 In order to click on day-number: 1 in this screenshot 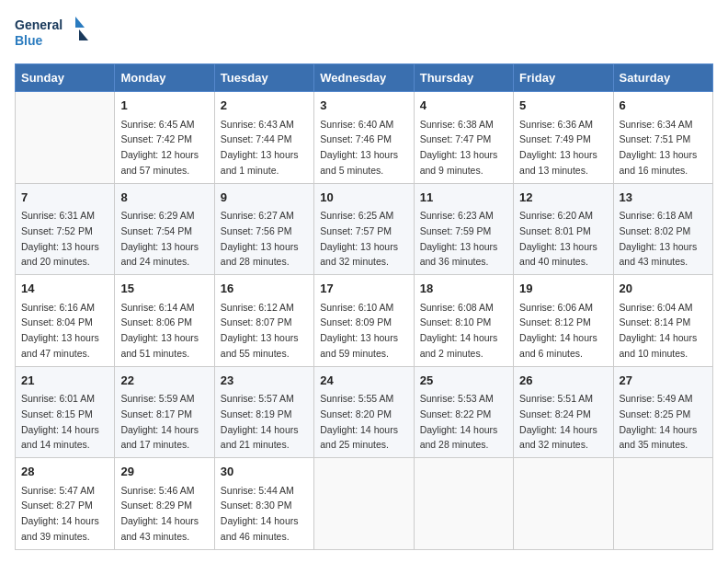, I will do `click(164, 106)`.